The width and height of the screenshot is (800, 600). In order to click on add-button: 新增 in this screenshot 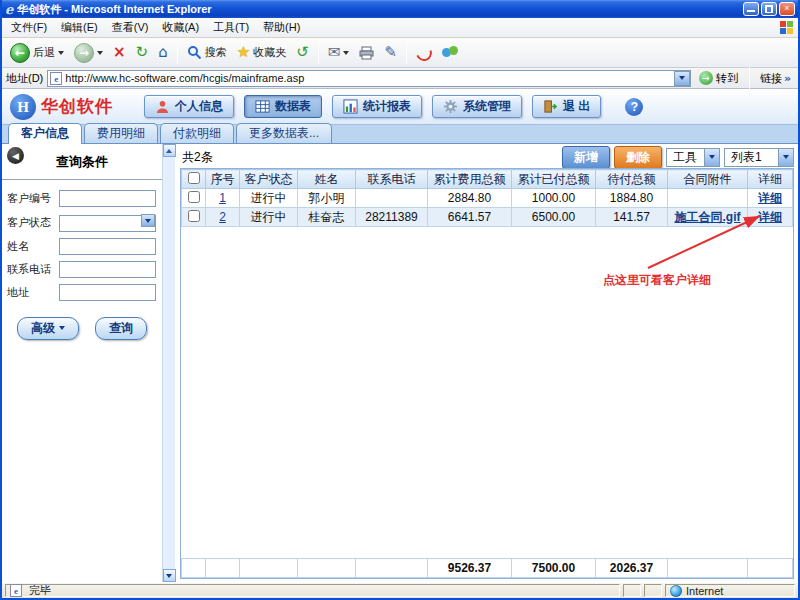, I will do `click(586, 158)`.